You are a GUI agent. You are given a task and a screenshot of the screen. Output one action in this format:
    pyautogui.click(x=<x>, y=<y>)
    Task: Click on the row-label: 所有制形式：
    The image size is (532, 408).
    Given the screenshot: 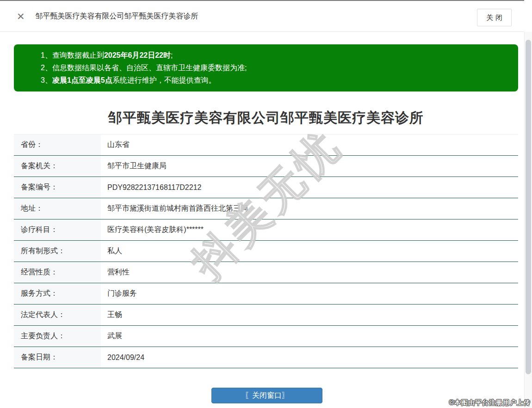 What is the action you would take?
    pyautogui.click(x=57, y=251)
    